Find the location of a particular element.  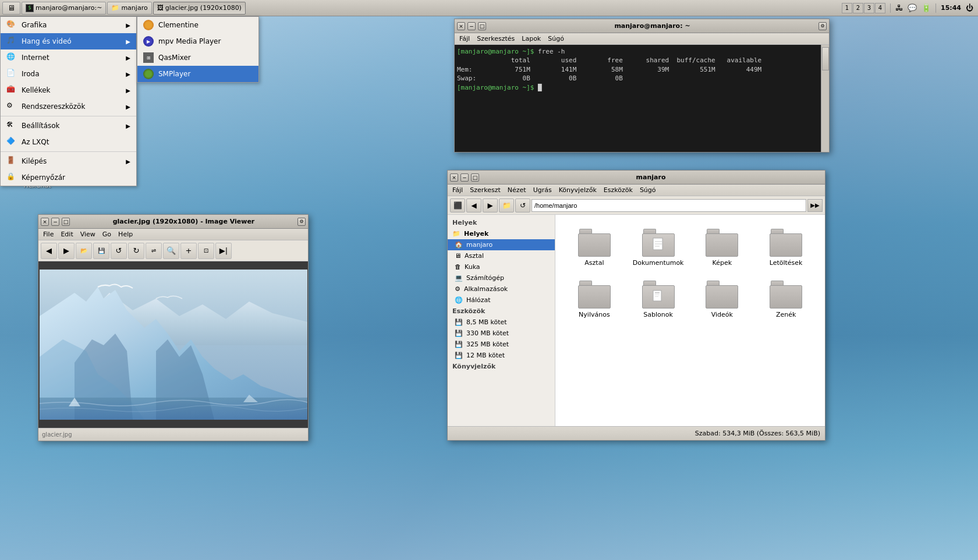

clementine-icon is located at coordinates (148, 25).